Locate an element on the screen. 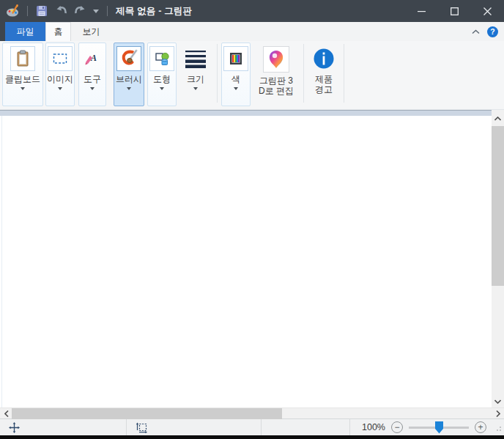 This screenshot has height=439, width=504. work-area-top-strip is located at coordinates (246, 113).